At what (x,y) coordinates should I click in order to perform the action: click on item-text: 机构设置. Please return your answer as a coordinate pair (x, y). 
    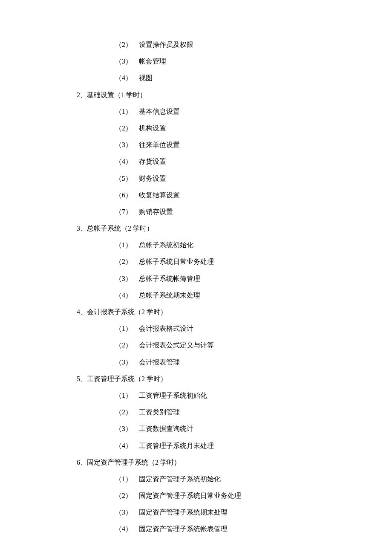
    Looking at the image, I should click on (153, 128).